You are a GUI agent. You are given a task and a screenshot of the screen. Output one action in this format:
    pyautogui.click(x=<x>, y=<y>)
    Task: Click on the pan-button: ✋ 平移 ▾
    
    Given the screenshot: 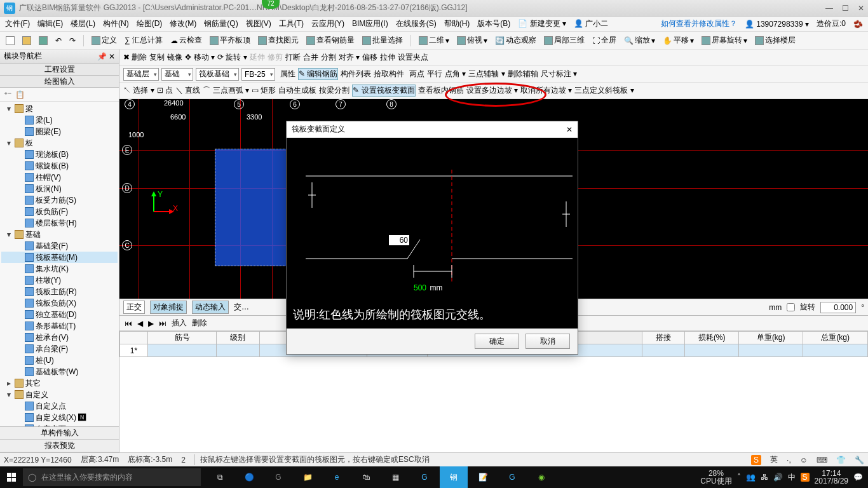 What is the action you would take?
    pyautogui.click(x=679, y=41)
    